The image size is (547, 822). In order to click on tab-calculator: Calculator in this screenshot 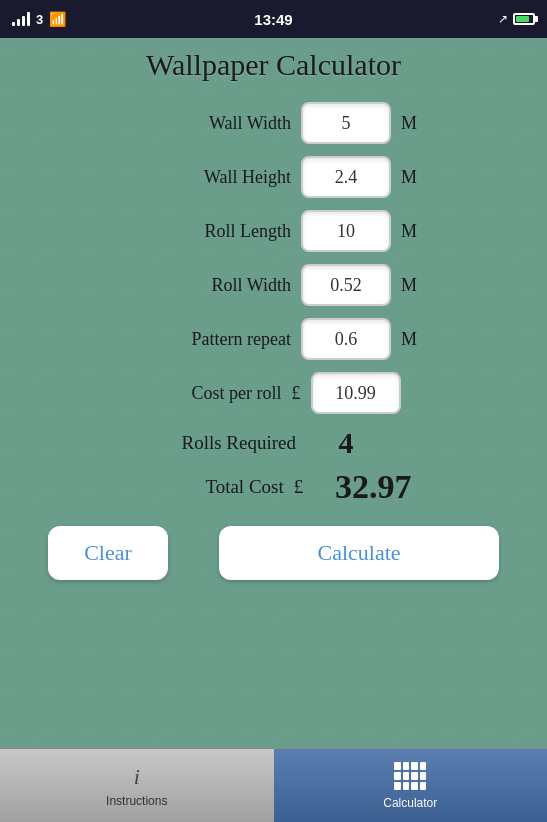, I will do `click(411, 786)`.